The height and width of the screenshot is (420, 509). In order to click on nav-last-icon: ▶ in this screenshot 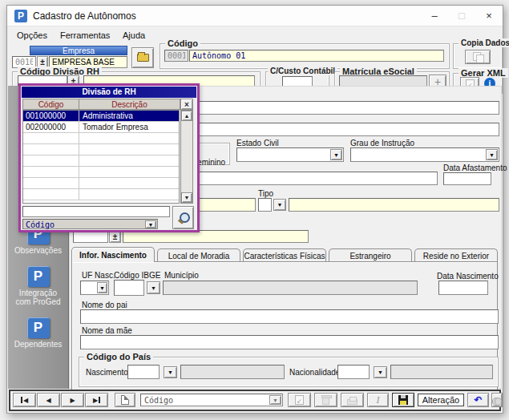, I will do `click(96, 401)`.